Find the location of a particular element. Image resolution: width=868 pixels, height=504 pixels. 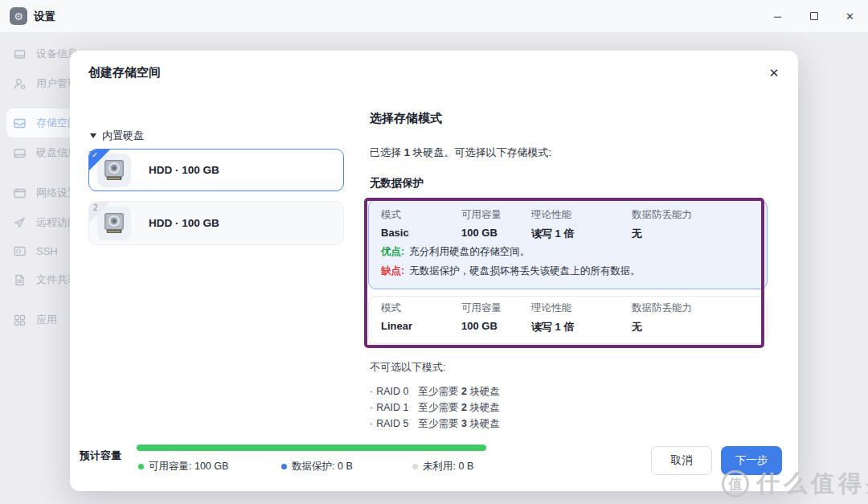

raid5-requirement: ·RAID 5至少需要 3 块硬盘 is located at coordinates (435, 425).